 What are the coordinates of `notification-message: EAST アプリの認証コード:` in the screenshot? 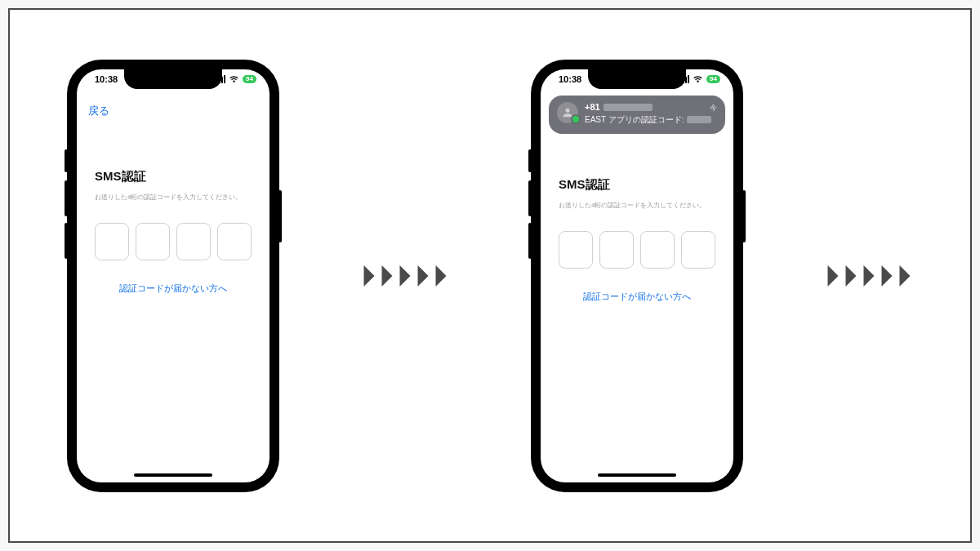 It's located at (651, 120).